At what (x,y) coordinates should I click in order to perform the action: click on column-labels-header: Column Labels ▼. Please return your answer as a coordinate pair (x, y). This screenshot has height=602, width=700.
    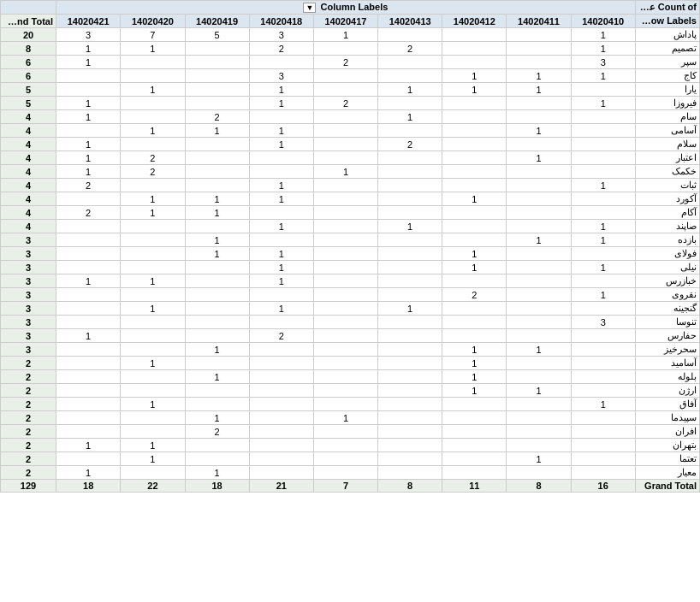
    Looking at the image, I should click on (346, 8).